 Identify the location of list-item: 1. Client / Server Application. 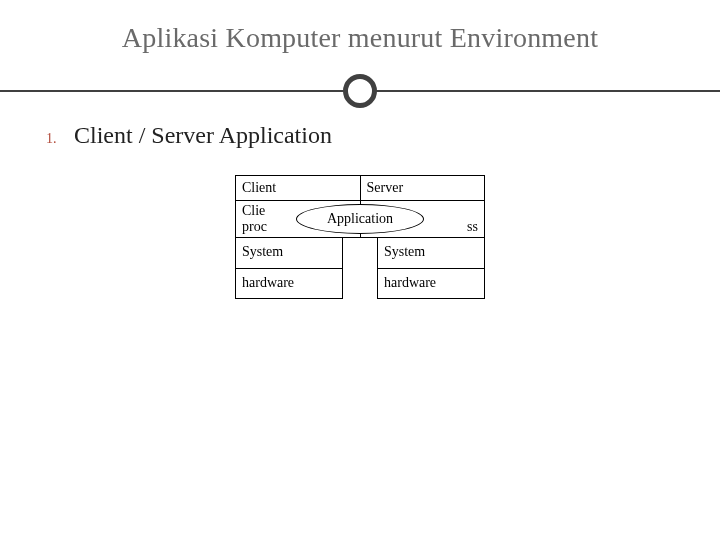
(360, 136).